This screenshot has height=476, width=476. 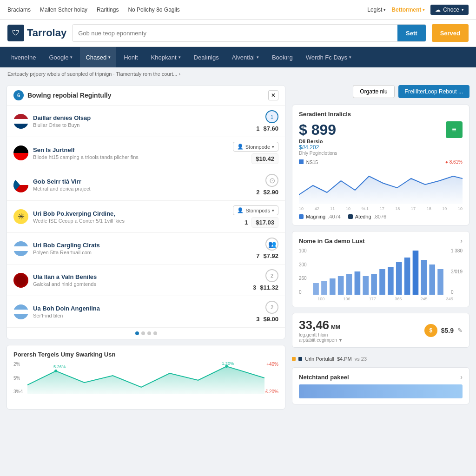 What do you see at coordinates (272, 180) in the screenshot?
I see `action-circle-3: ⊙` at bounding box center [272, 180].